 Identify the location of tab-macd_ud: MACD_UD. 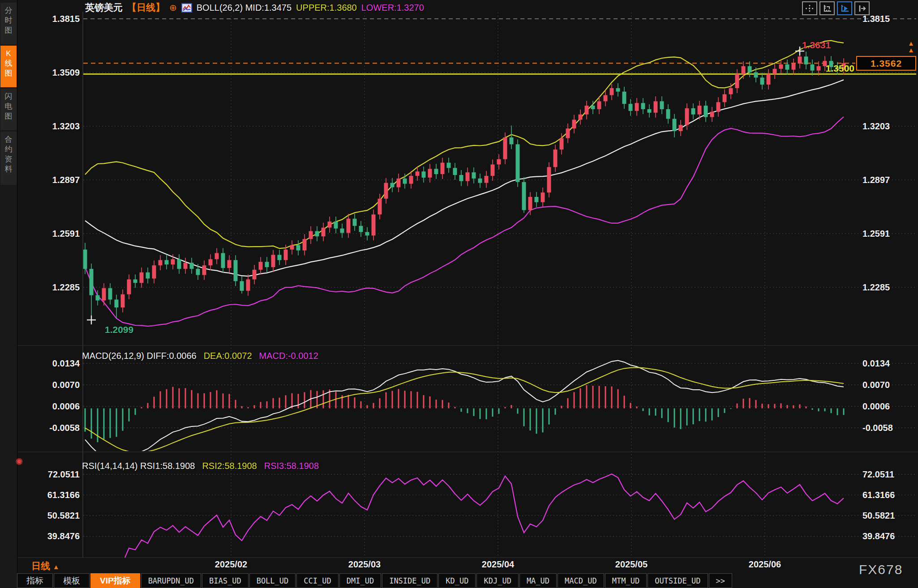
(581, 581).